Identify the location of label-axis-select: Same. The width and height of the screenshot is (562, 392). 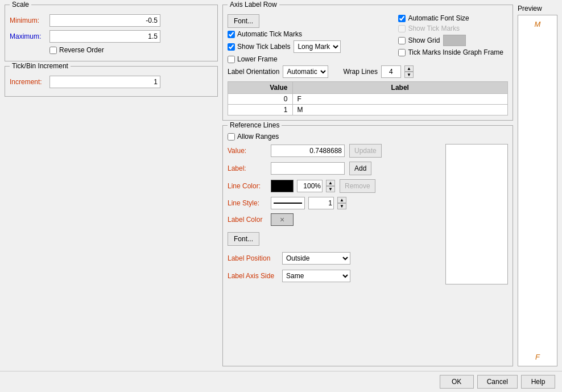
(316, 276).